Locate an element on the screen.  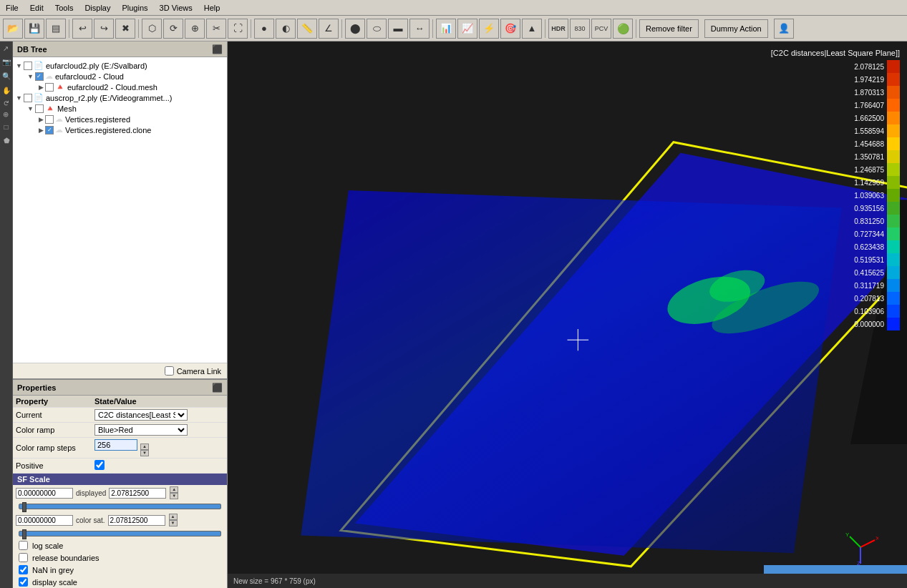
steps-up: ▲ is located at coordinates (145, 446).